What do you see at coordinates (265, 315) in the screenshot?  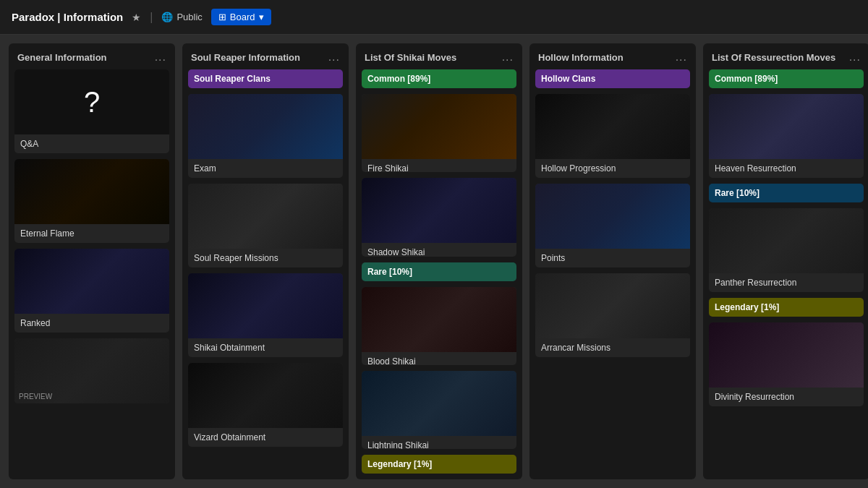 I see `card-shikai-obtainment: Shikai Obtainment` at bounding box center [265, 315].